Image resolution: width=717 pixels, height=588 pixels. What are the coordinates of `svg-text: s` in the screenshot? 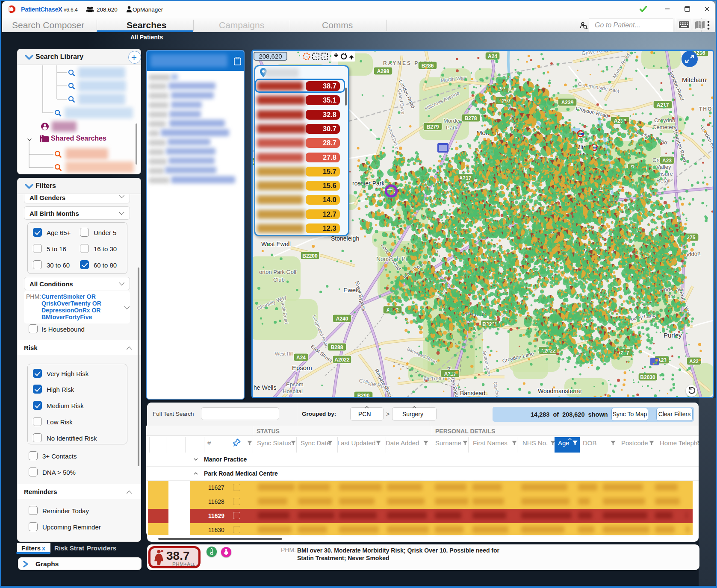 It's located at (316, 57).